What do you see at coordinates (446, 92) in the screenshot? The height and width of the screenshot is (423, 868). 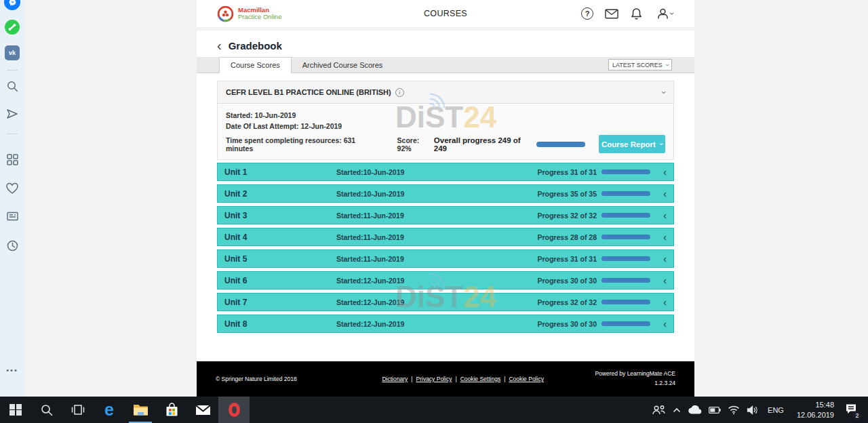 I see `course-panel-header: CEFR LEVEL B1 PRACTICE ONLINE (BRITISH) …` at bounding box center [446, 92].